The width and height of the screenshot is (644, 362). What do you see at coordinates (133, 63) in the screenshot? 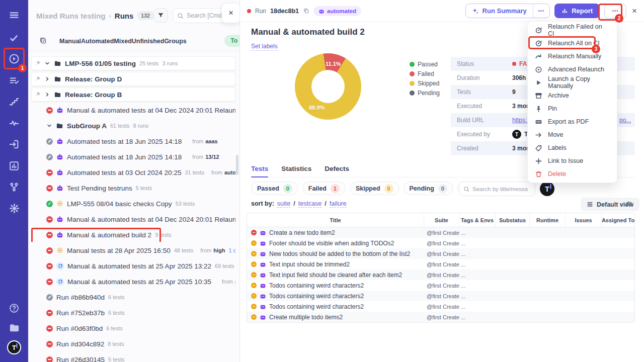
I see `list-item: LMP-556 01/05 testing 25 tests 3 runs fr…` at bounding box center [133, 63].